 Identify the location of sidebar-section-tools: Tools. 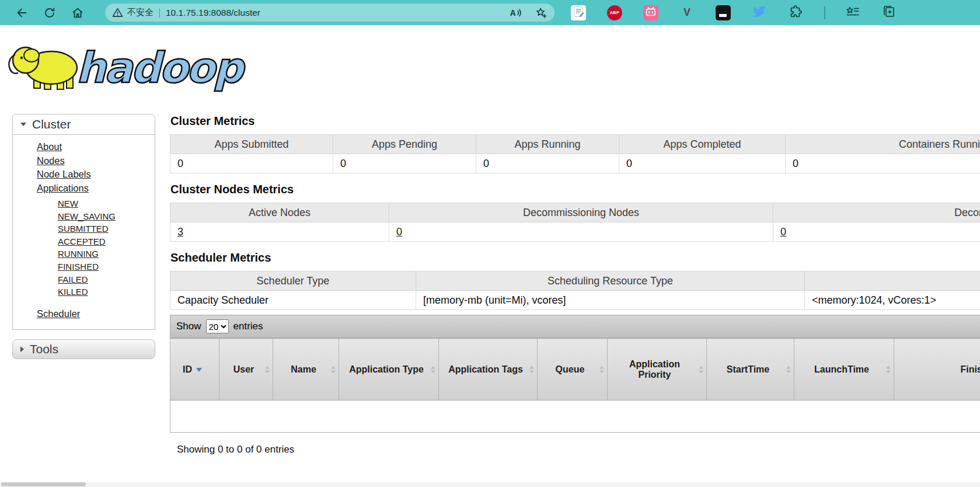
(84, 349).